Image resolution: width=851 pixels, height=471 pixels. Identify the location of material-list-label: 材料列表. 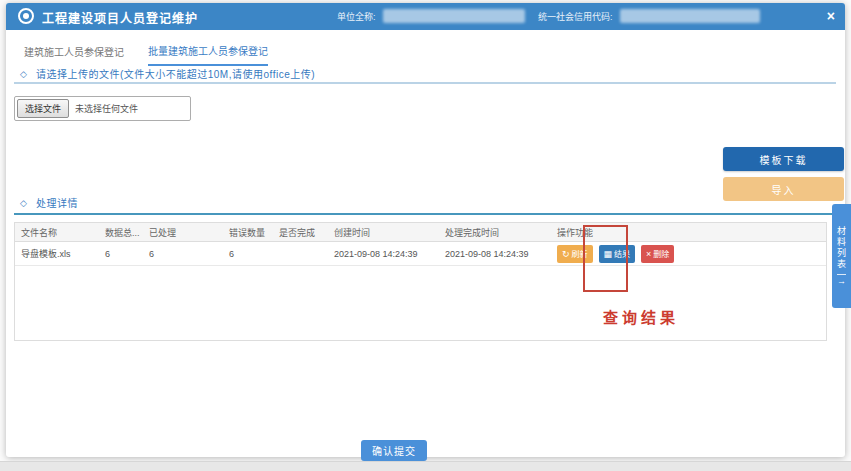
(842, 248).